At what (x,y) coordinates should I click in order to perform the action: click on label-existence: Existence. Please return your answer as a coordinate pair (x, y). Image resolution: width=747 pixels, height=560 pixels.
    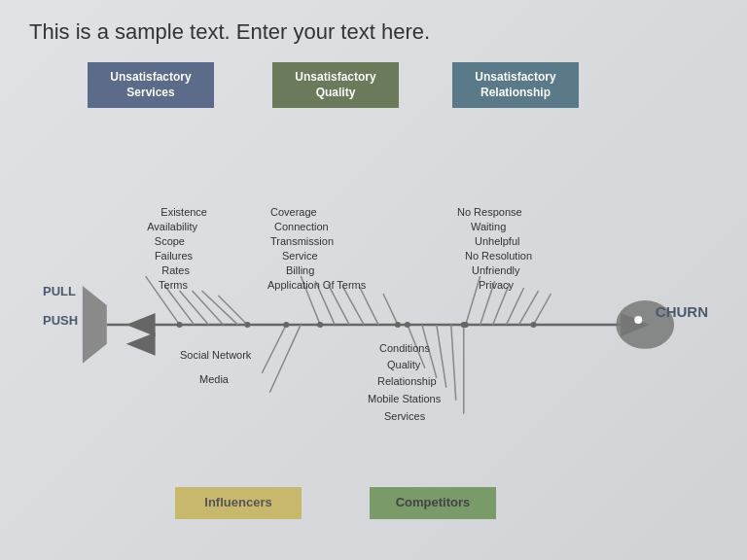
    Looking at the image, I should click on (184, 212).